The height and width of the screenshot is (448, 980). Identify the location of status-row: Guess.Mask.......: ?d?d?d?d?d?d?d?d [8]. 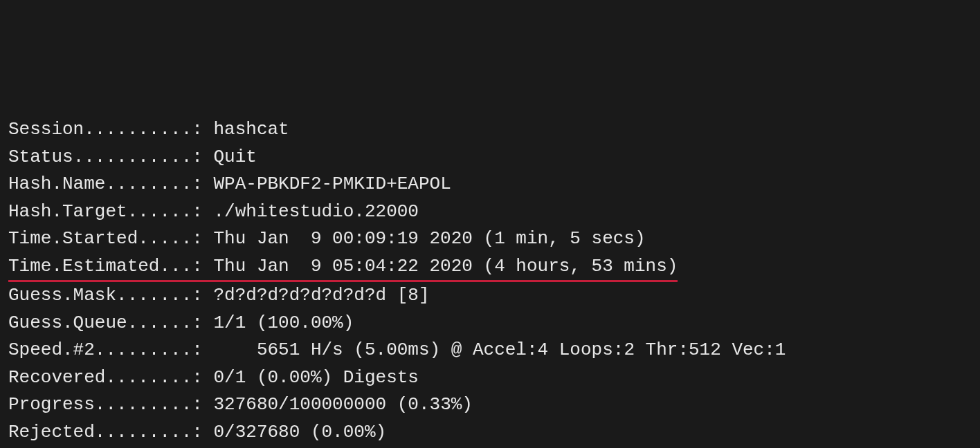
(490, 296).